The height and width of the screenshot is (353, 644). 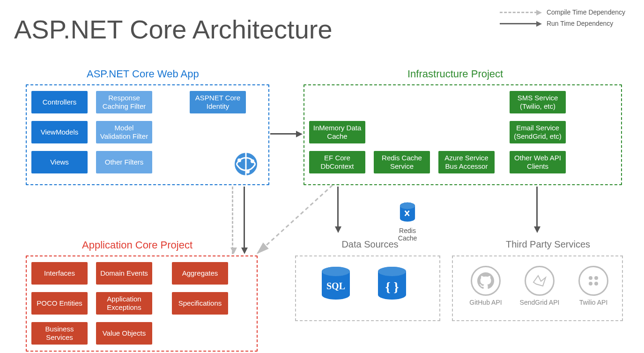 What do you see at coordinates (486, 281) in the screenshot?
I see `github-icon` at bounding box center [486, 281].